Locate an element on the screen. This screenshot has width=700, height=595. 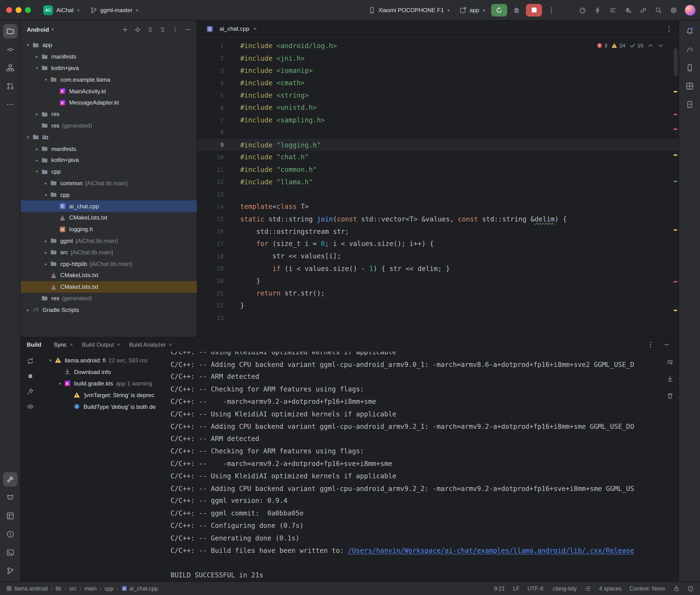
kebab-icon is located at coordinates (175, 29).